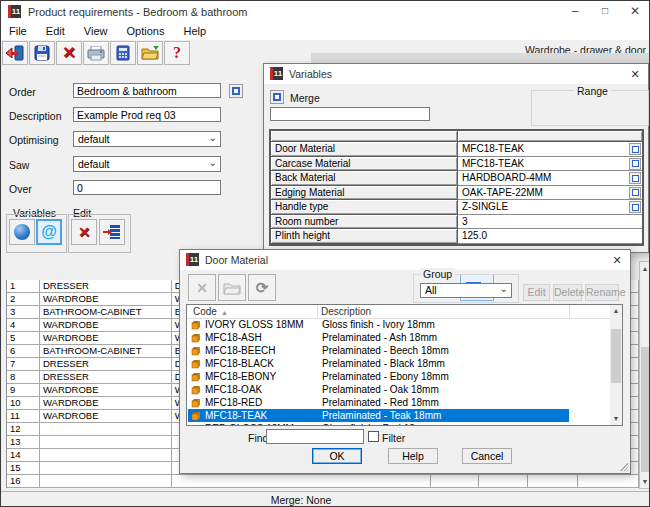 The image size is (650, 507). What do you see at coordinates (147, 114) in the screenshot?
I see `description-input` at bounding box center [147, 114].